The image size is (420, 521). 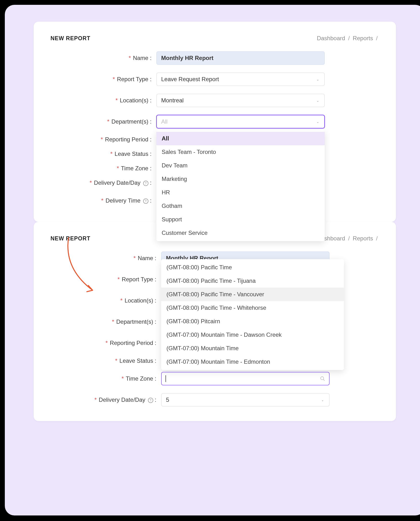 I want to click on report-type-select: Leave Request Report, so click(x=240, y=79).